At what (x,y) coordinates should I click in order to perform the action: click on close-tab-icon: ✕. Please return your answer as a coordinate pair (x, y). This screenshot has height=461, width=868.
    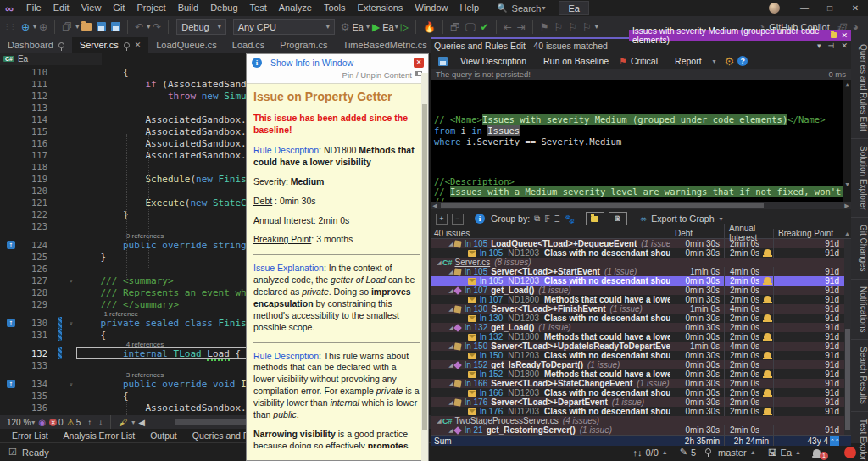
    Looking at the image, I should click on (138, 45).